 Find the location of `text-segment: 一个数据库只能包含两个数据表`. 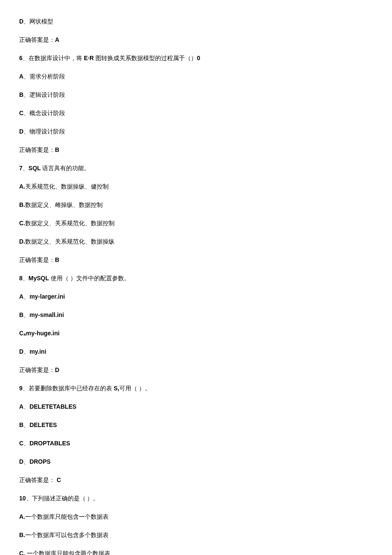

text-segment: 一个数据库只能包含两个数据表 is located at coordinates (68, 552).